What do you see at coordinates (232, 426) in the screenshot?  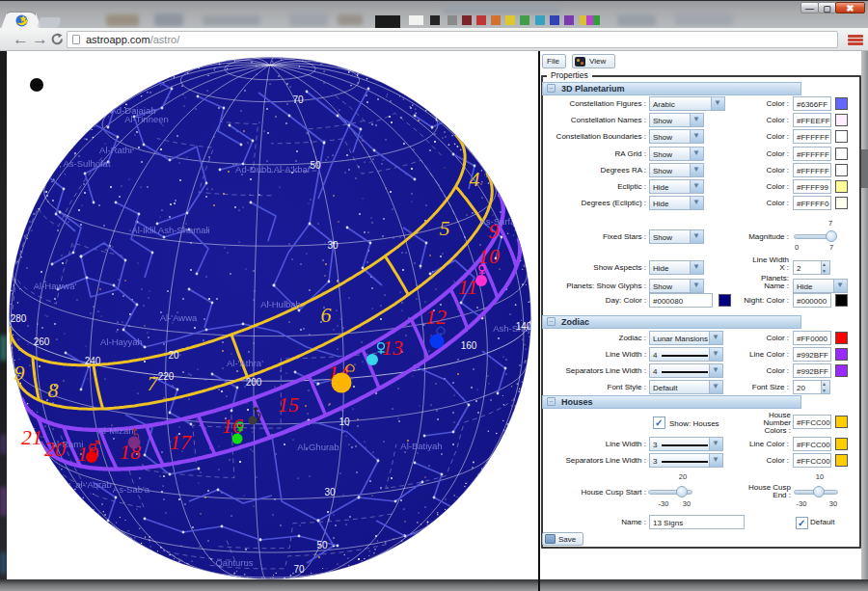 I see `svg-text: 16` at bounding box center [232, 426].